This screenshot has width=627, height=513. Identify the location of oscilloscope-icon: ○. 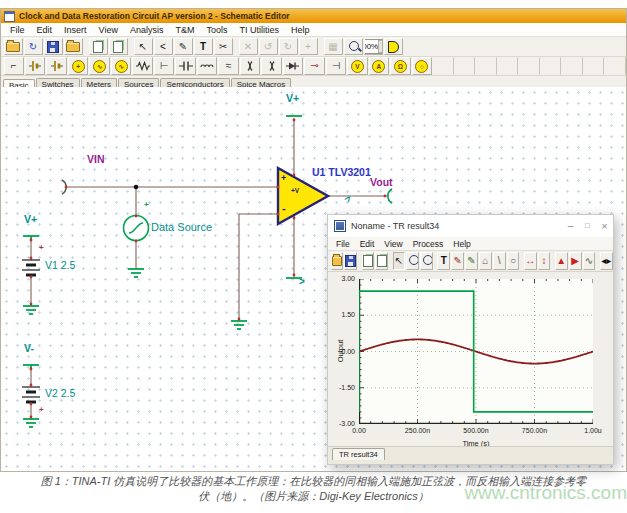
(422, 66).